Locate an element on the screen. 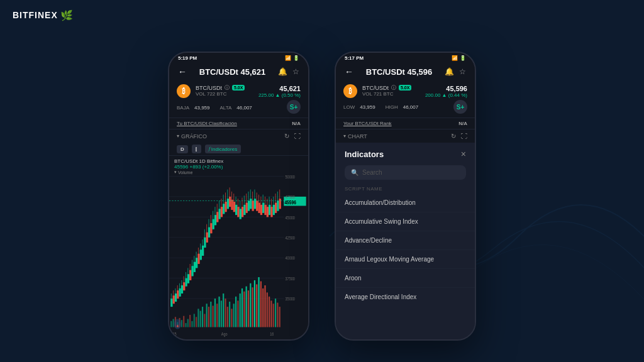 The width and height of the screenshot is (644, 362). svg-text: 45596 is located at coordinates (291, 202).